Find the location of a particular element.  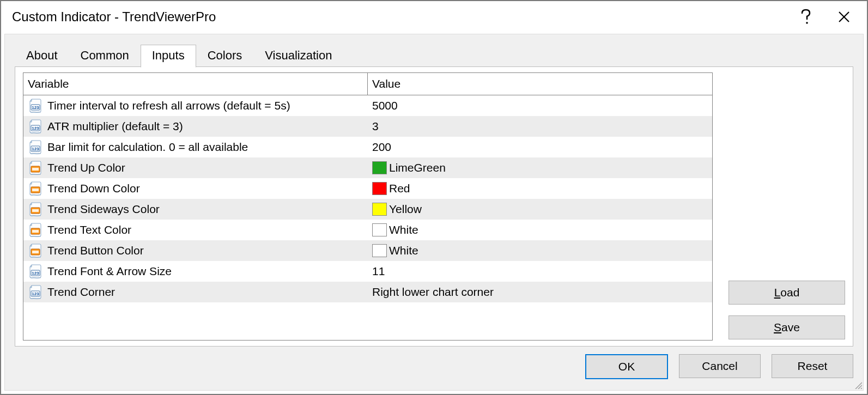

variable-label: Trend Text Color is located at coordinates (89, 230).